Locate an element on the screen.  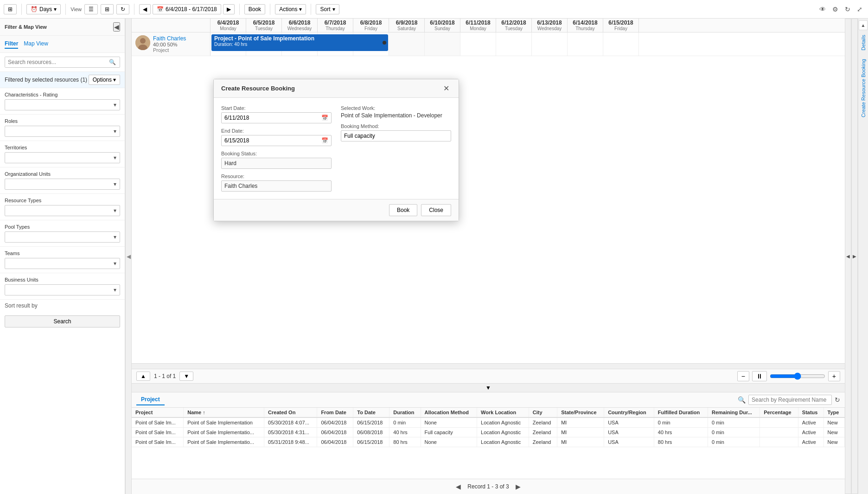
start-date-input: 6/11/2018 📅 is located at coordinates (276, 118).